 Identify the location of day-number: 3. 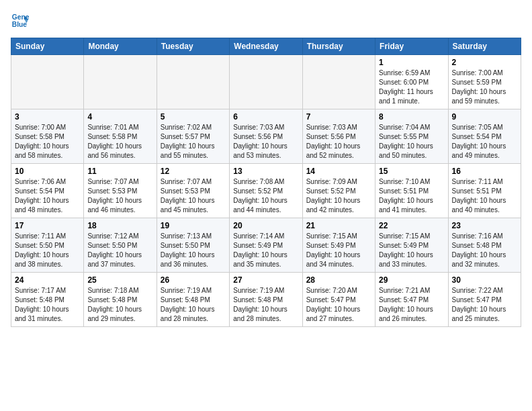
(47, 117).